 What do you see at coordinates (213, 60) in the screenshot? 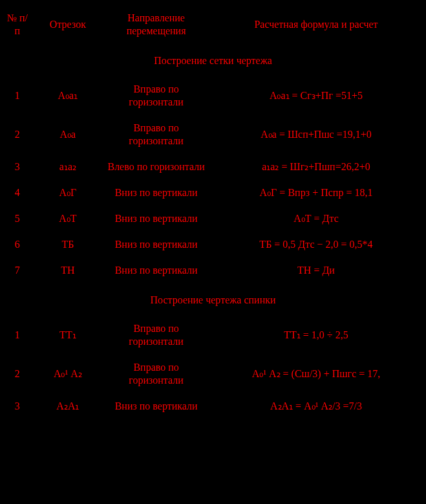
I see `section-net: Построение сетки чертежа` at bounding box center [213, 60].